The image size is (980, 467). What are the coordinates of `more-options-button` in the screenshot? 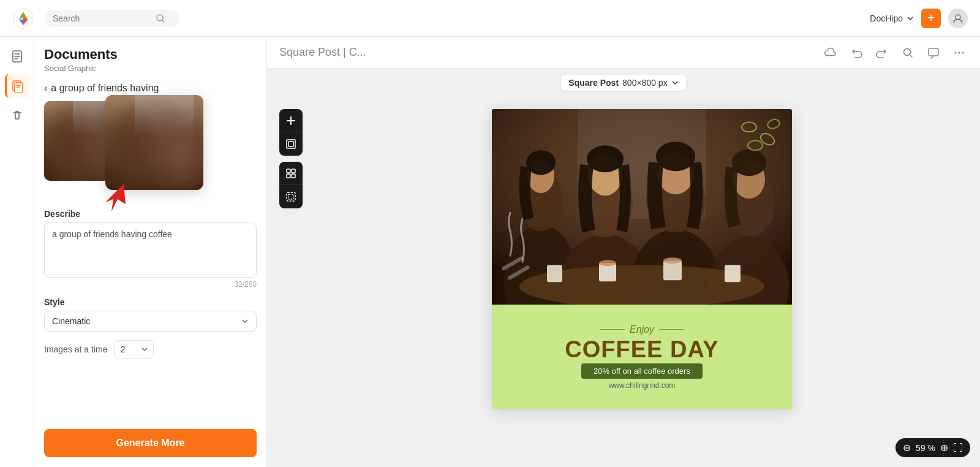 It's located at (959, 53).